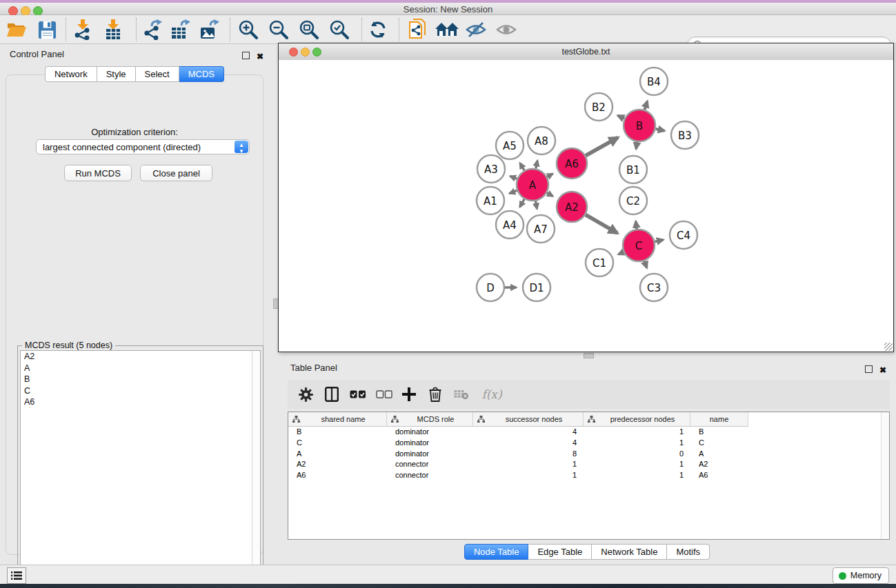 This screenshot has height=588, width=896. I want to click on open-session-icon, so click(17, 30).